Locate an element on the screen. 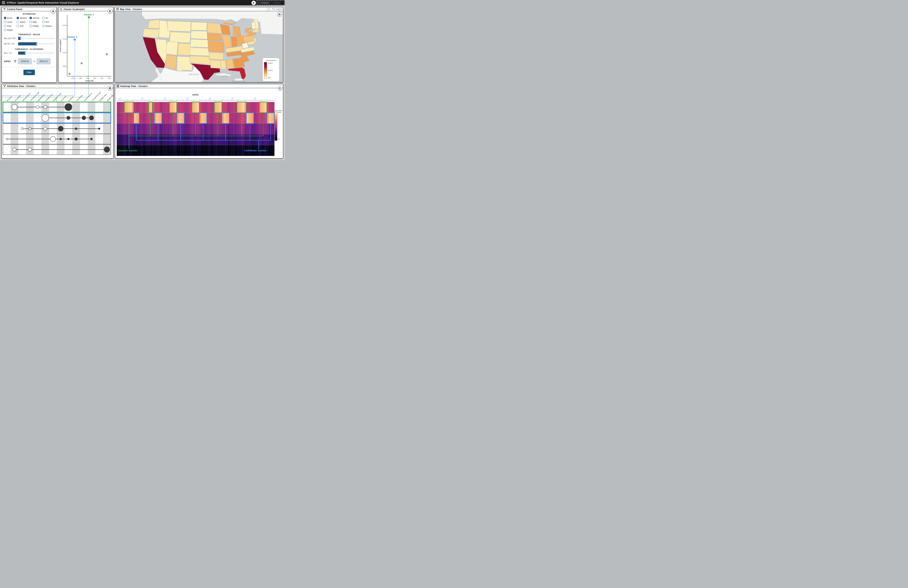  state-ut is located at coordinates (172, 48).